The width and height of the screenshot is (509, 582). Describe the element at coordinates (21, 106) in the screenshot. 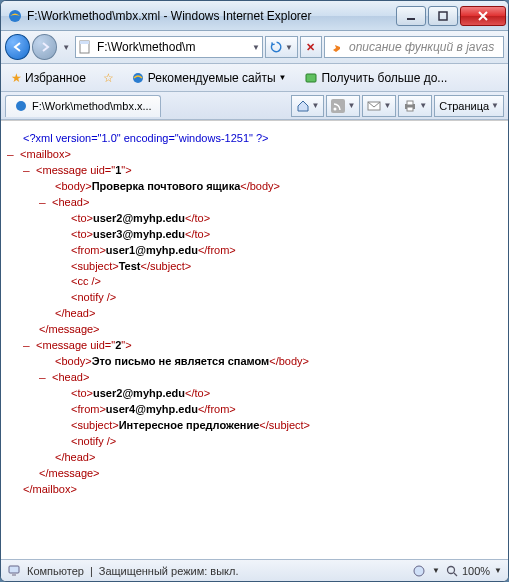

I see `ie-tab-icon` at that location.